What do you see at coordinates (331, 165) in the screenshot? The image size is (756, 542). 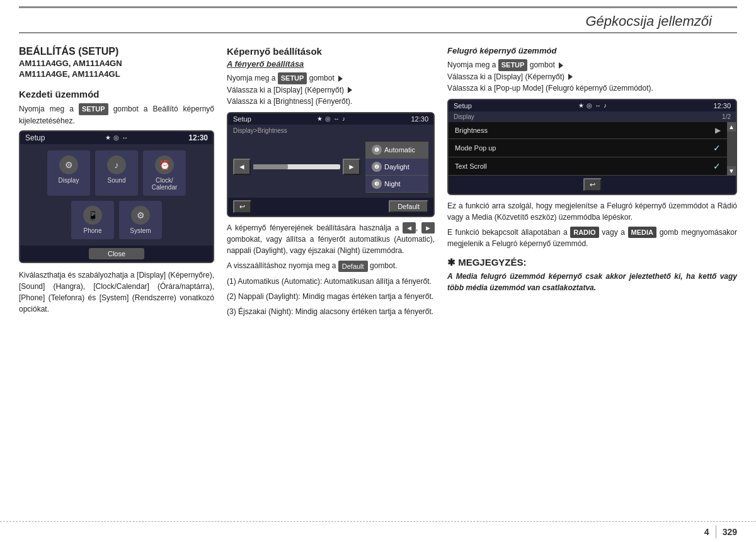 I see `brightness-screen: Setup ★ ◎ ↔ ♪ 12:30 Display>Brightness ◄…` at bounding box center [331, 165].